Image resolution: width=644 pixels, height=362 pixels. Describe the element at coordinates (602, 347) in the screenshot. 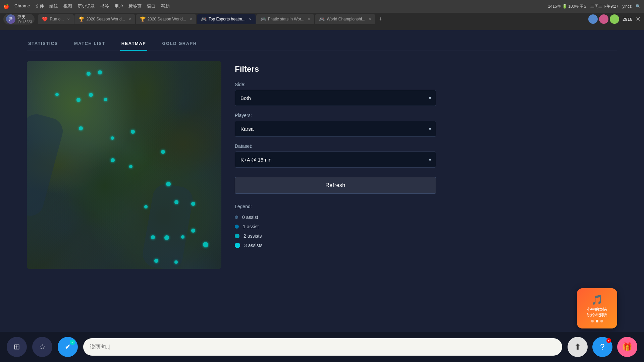

I see `bottom-right-btns: ⬆ ? ● 🎁` at that location.